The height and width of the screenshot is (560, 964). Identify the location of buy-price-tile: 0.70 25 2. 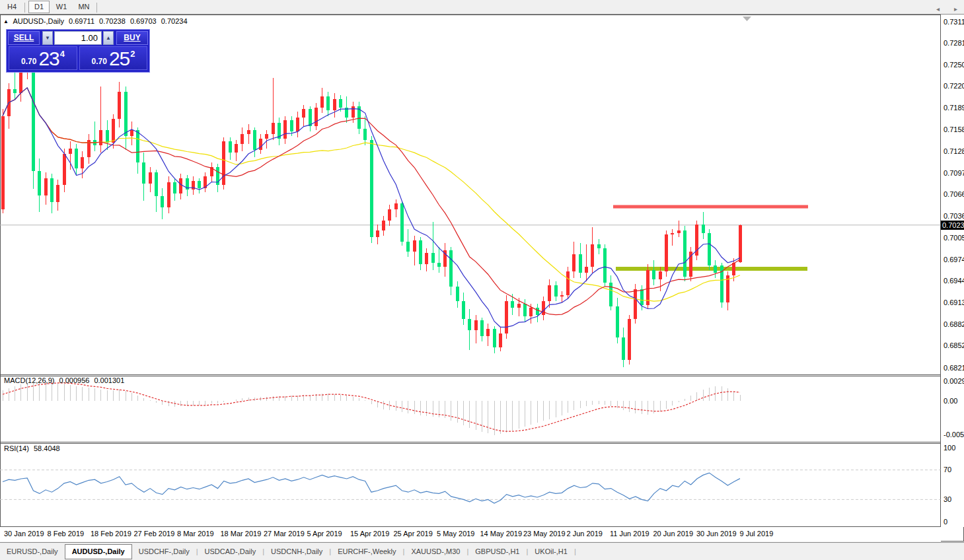
(114, 58).